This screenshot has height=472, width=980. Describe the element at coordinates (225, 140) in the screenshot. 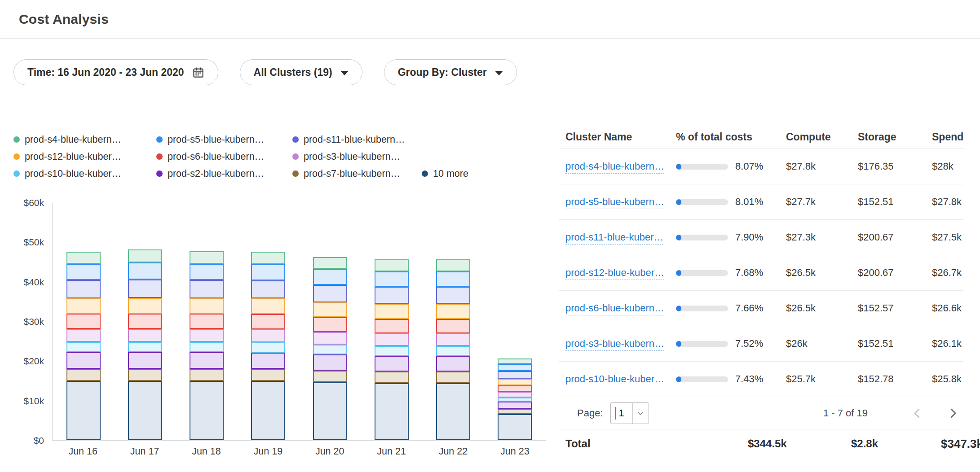

I see `legend-item-prod-s5: prod-s5-blue-kubern…` at that location.